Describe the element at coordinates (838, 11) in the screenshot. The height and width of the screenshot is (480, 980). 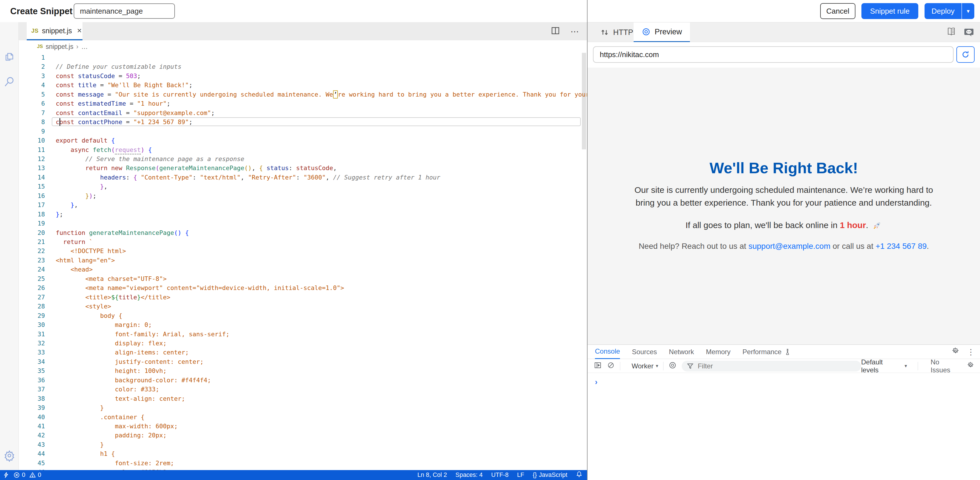
I see `cancel-button: Cancel` at that location.